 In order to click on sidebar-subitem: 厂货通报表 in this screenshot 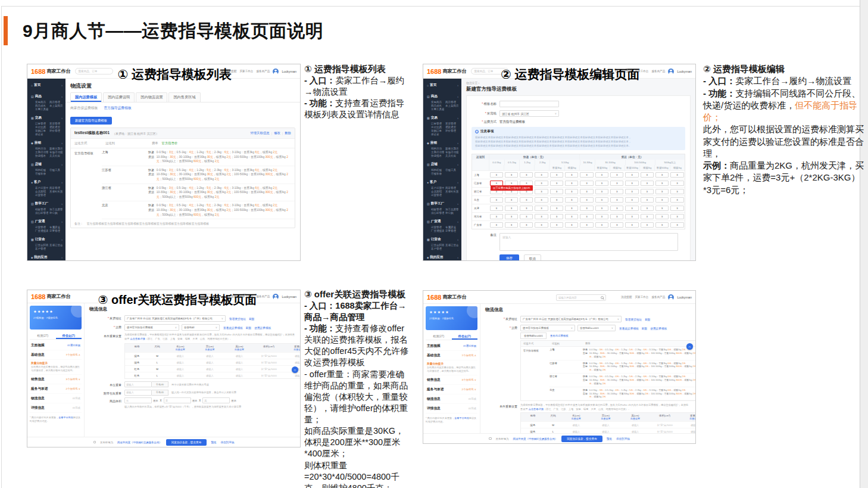, I will do `click(438, 231)`.